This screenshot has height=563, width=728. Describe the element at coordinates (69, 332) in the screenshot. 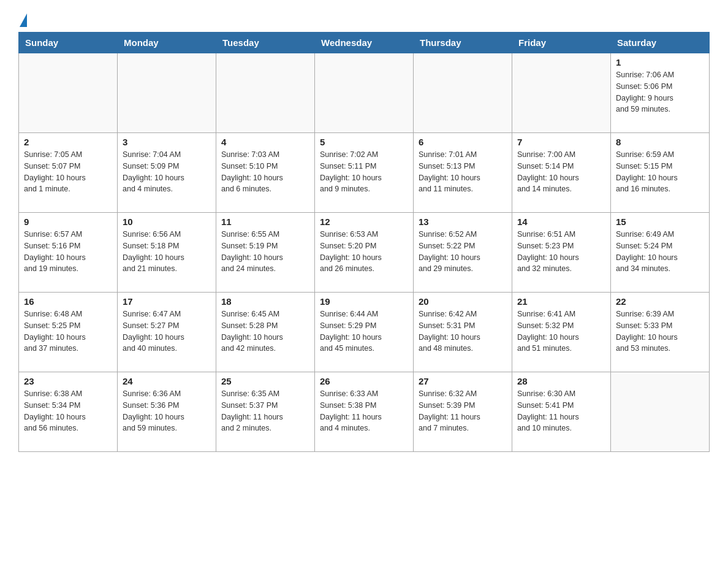

I see `calendar-day-cell: 16Sunrise: 6:48 AM Sunset: 5:25 PM Dayli…` at that location.